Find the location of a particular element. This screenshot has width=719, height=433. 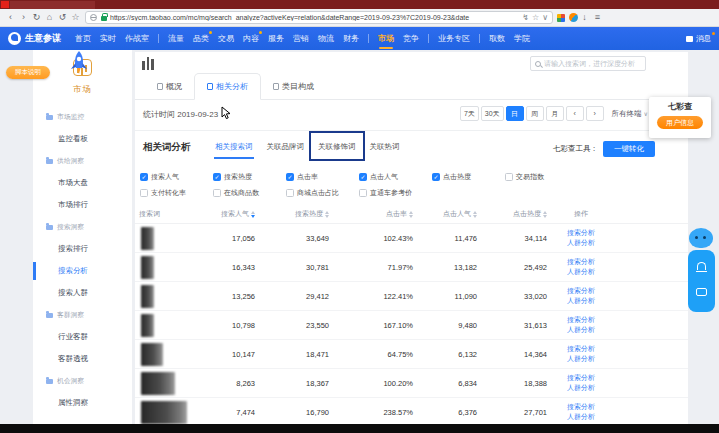

sidebar-item-市场大盘: 市场大盘 is located at coordinates (82, 183).